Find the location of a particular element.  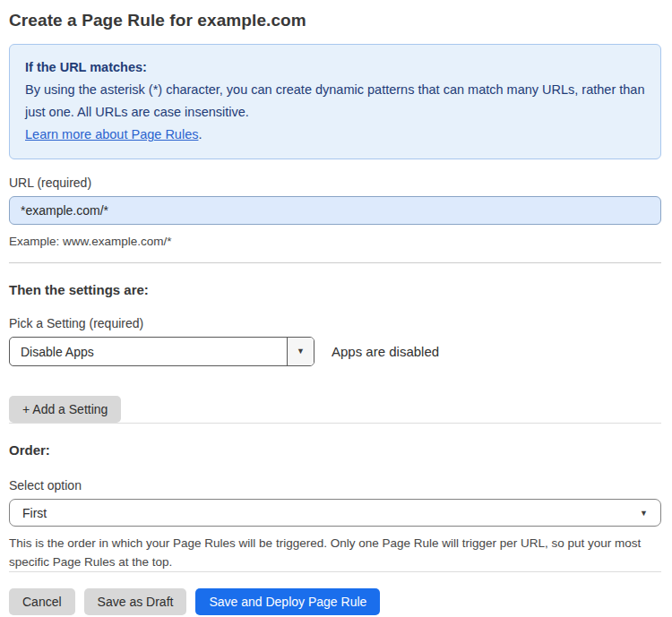

learn-more-link: Learn more about Page Rules is located at coordinates (111, 134).